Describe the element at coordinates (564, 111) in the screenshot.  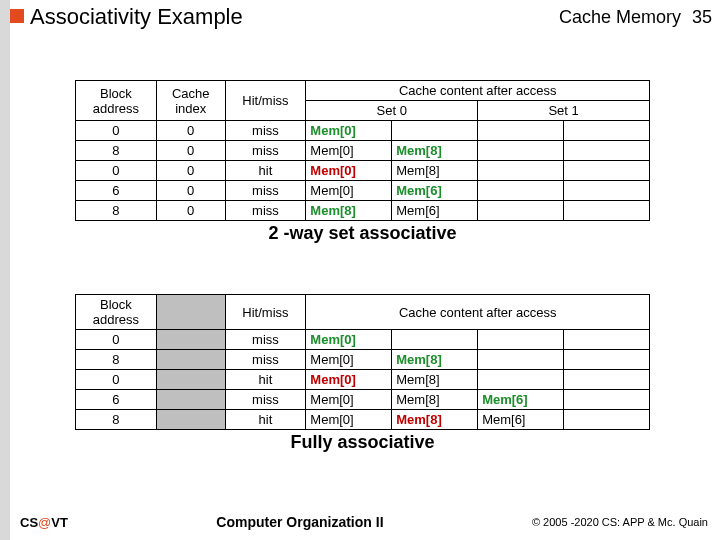
I see `col-set1: Set 1` at that location.